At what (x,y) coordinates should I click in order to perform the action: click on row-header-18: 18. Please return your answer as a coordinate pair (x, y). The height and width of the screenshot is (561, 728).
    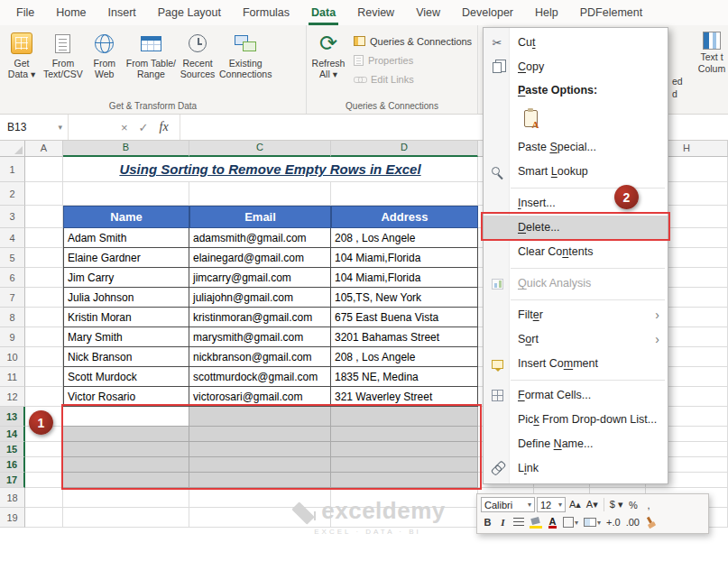
    Looking at the image, I should click on (13, 498).